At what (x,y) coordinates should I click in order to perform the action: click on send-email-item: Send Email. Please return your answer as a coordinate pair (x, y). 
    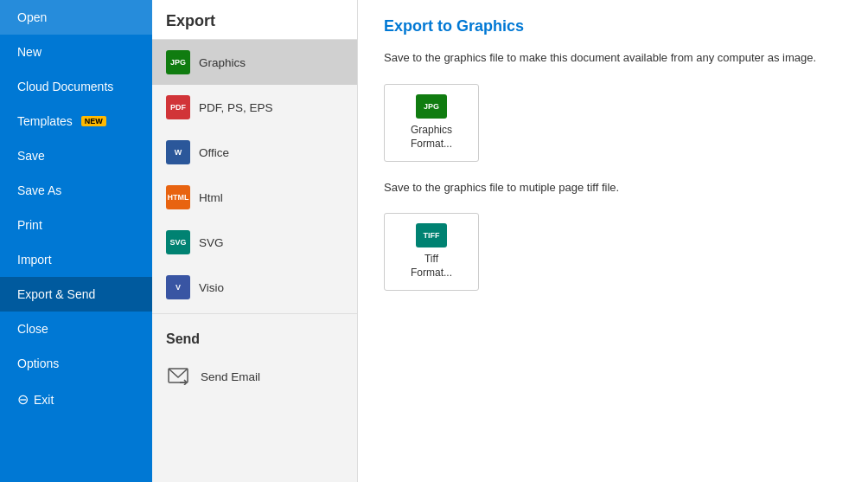
    Looking at the image, I should click on (254, 376).